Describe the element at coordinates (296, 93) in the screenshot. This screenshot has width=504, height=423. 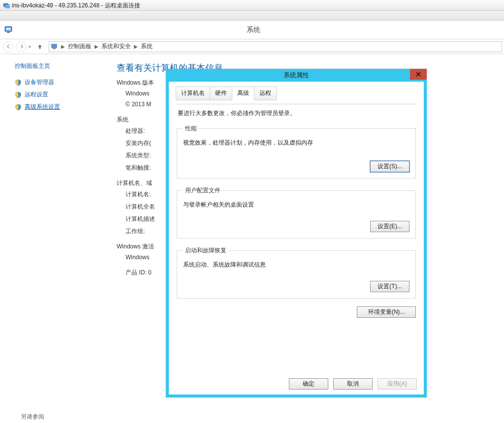
I see `dialog-tabs: 计算机名 硬件 高级 远程` at that location.